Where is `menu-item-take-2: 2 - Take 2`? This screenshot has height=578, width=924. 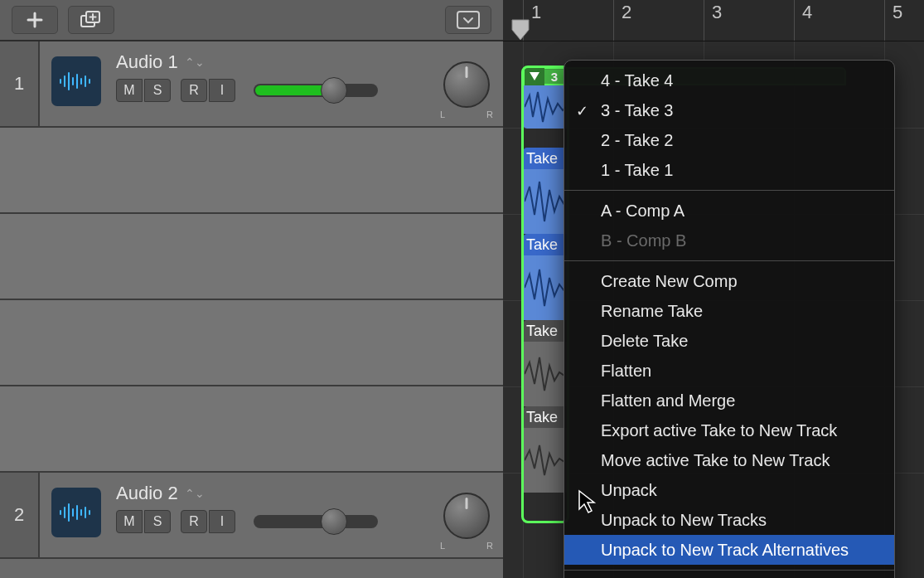 menu-item-take-2: 2 - Take 2 is located at coordinates (729, 140).